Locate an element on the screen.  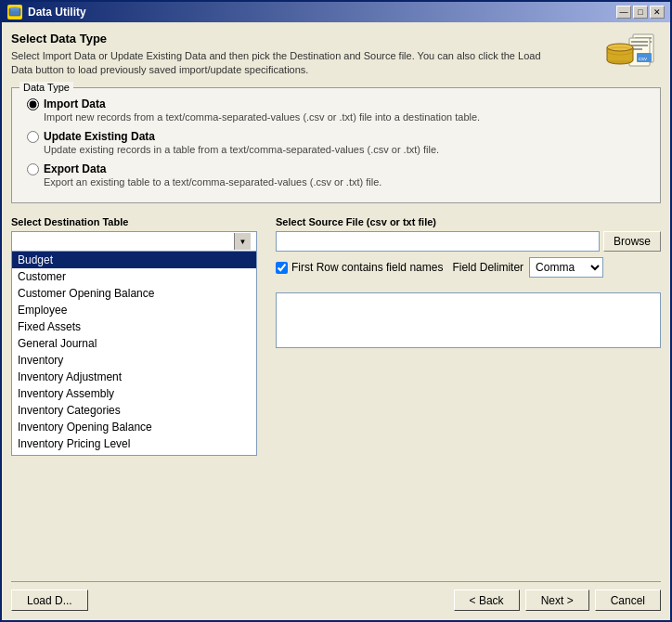
update-data-radio is located at coordinates (33, 137).